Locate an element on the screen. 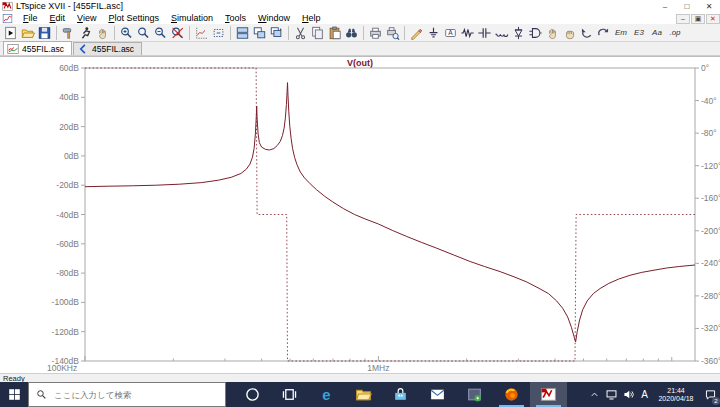 This screenshot has height=407, width=720. menu-file: File is located at coordinates (30, 18).